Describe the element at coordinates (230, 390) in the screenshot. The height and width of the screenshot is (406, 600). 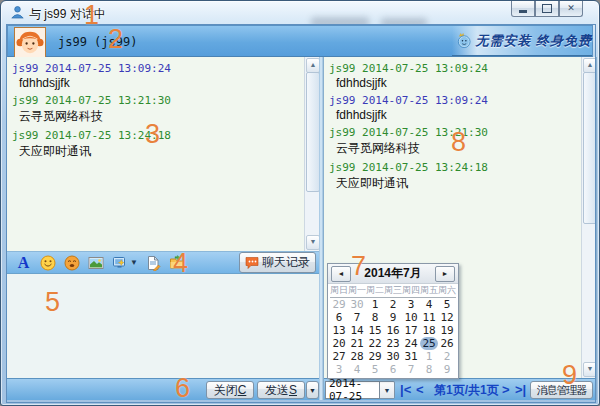
I see `close-chat-button: 关闭C` at that location.